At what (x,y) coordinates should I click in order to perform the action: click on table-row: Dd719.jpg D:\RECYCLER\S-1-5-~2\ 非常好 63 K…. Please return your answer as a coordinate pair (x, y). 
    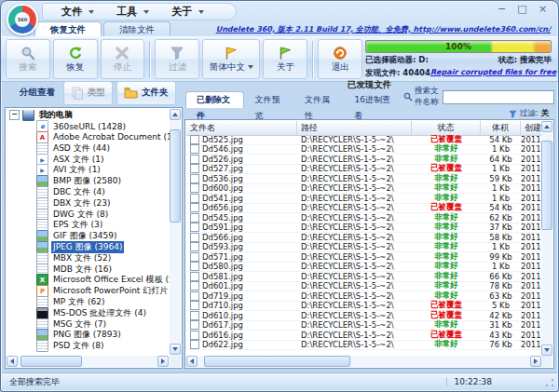
    Looking at the image, I should click on (363, 296).